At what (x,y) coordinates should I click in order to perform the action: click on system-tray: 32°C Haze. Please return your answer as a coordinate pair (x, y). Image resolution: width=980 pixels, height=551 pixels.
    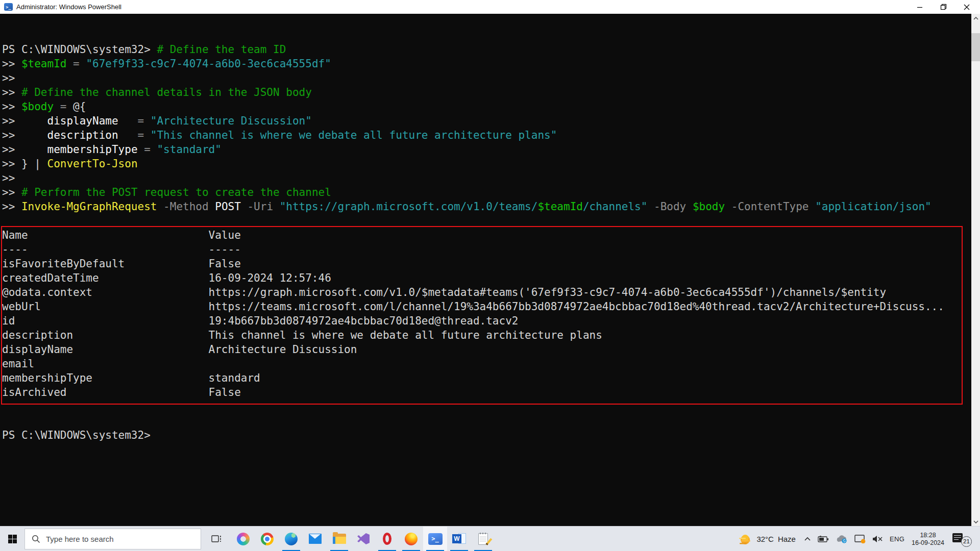
    Looking at the image, I should click on (859, 539).